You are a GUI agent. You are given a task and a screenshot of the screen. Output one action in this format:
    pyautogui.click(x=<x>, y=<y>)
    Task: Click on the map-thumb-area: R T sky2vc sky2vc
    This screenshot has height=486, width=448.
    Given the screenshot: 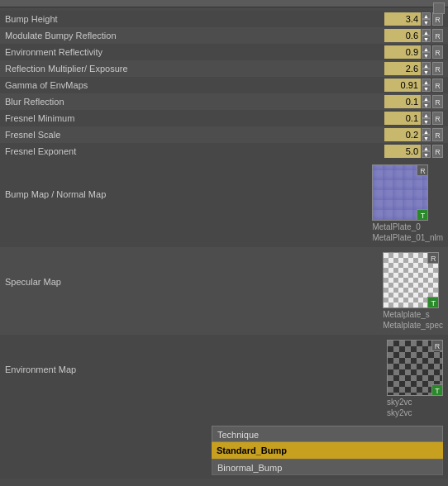 What is the action you would take?
    pyautogui.click(x=415, y=379)
    